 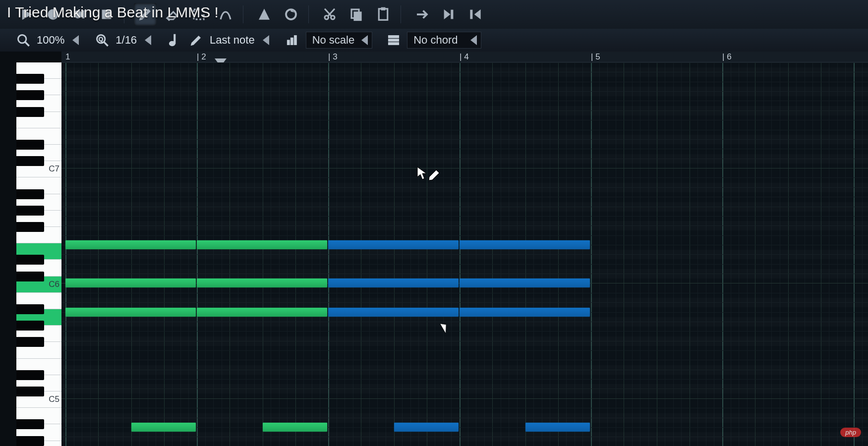 What do you see at coordinates (292, 40) in the screenshot?
I see `scale-icon` at bounding box center [292, 40].